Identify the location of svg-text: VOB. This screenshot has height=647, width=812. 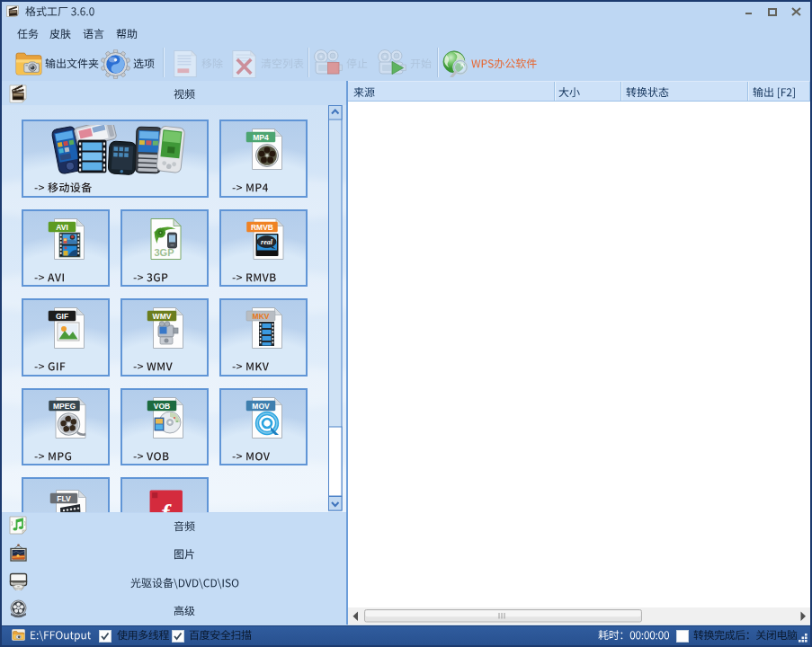
(162, 406).